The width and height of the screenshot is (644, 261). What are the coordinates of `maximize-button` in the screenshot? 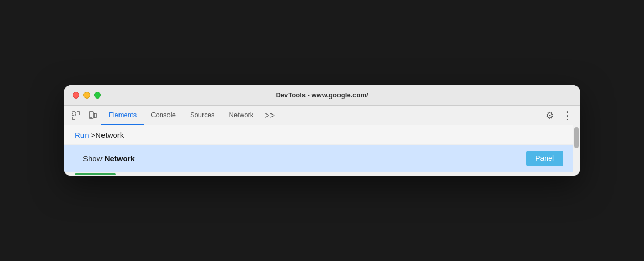 It's located at (98, 95).